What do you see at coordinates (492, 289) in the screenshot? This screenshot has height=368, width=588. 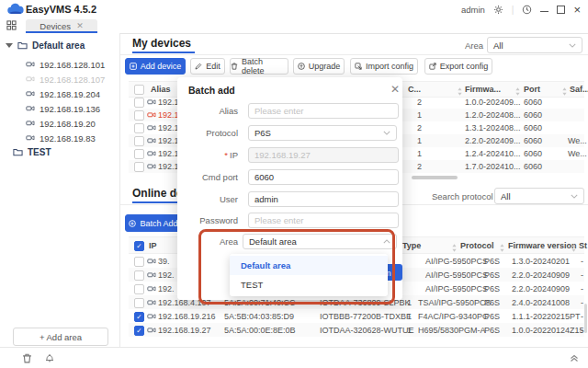 I see `cell-protocol: P6S` at bounding box center [492, 289].